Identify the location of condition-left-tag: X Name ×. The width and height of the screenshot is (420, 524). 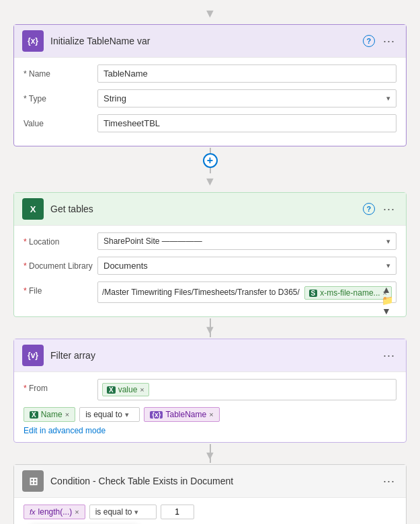
(50, 414).